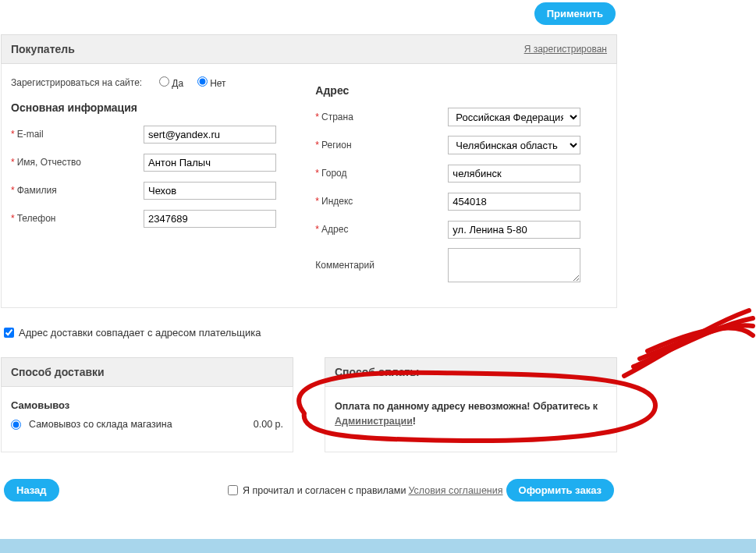 The height and width of the screenshot is (553, 756). What do you see at coordinates (9, 332) in the screenshot?
I see `same-address-checkbox` at bounding box center [9, 332].